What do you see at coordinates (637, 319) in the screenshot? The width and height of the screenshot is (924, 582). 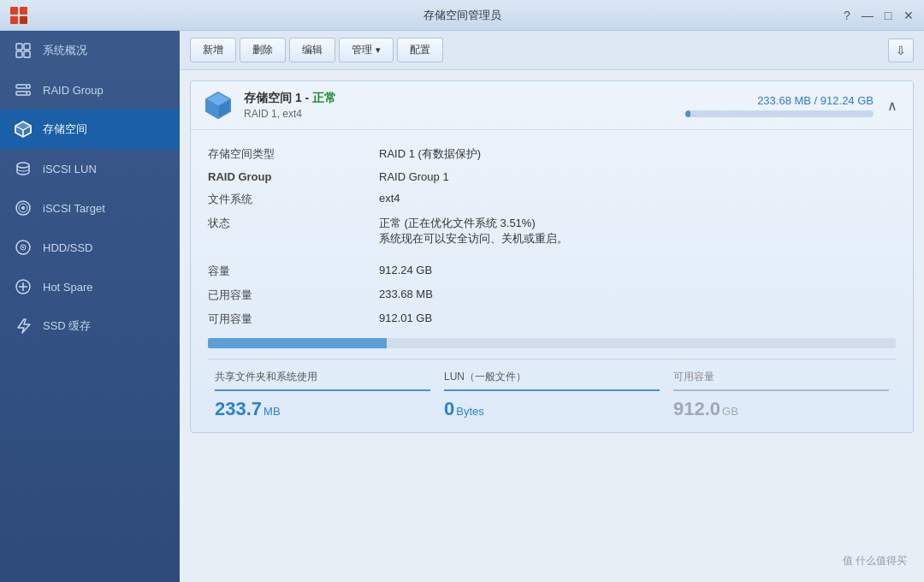 I see `avail-value: 912.01 GB` at bounding box center [637, 319].